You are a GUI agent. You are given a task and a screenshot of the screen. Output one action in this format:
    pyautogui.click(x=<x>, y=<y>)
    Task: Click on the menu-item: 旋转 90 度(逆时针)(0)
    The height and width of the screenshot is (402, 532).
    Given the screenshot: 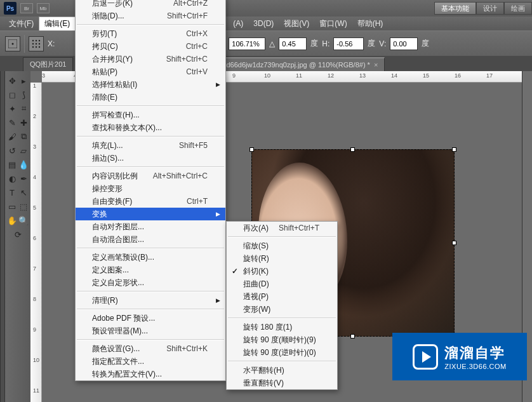 What is the action you would take?
    pyautogui.click(x=282, y=352)
    